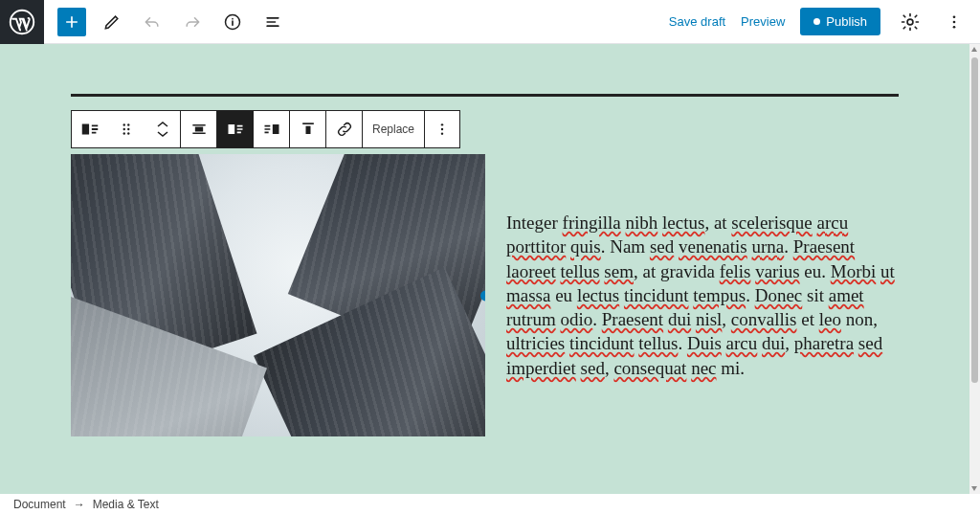 The width and height of the screenshot is (980, 514). Describe the element at coordinates (152, 22) in the screenshot. I see `undo-button` at that location.